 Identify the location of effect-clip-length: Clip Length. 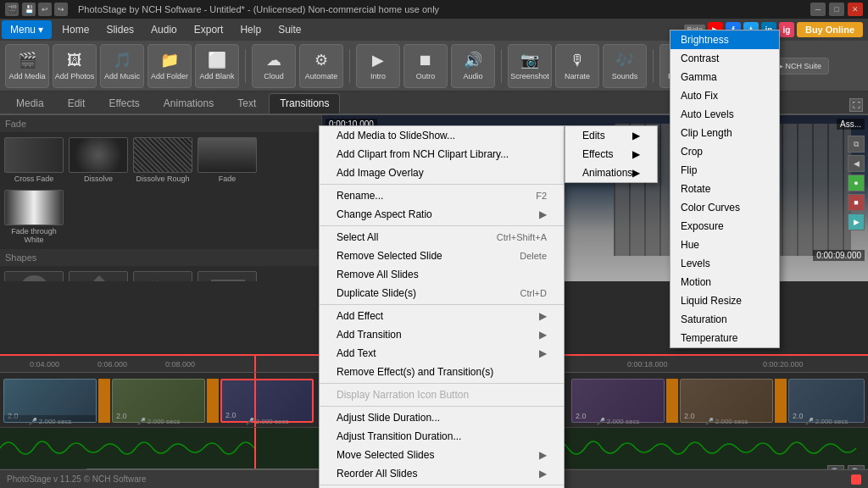
(725, 133).